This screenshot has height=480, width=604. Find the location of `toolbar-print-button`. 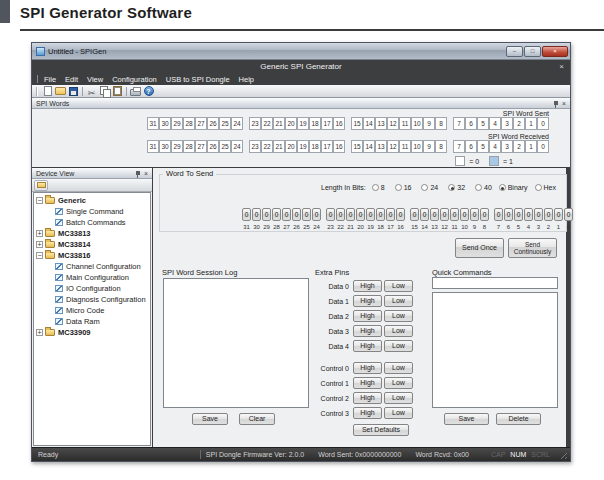

toolbar-print-button is located at coordinates (136, 91).